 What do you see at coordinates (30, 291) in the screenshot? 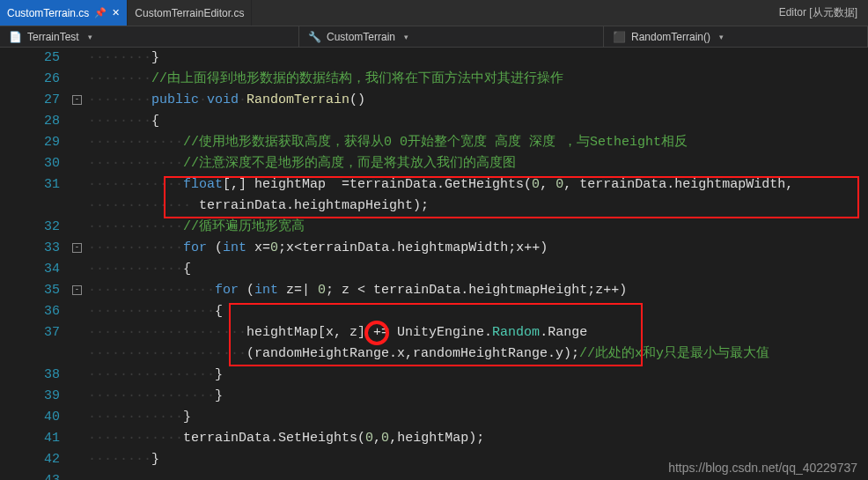
I see `line-number: 35` at bounding box center [30, 291].